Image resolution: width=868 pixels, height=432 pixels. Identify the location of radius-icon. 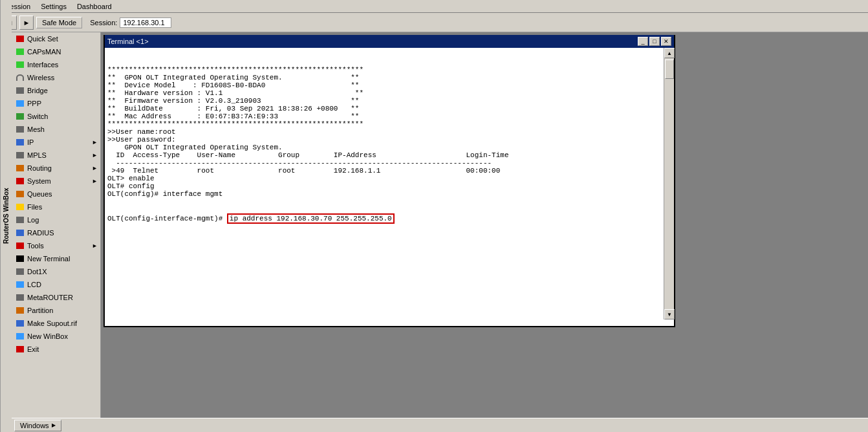
(20, 233).